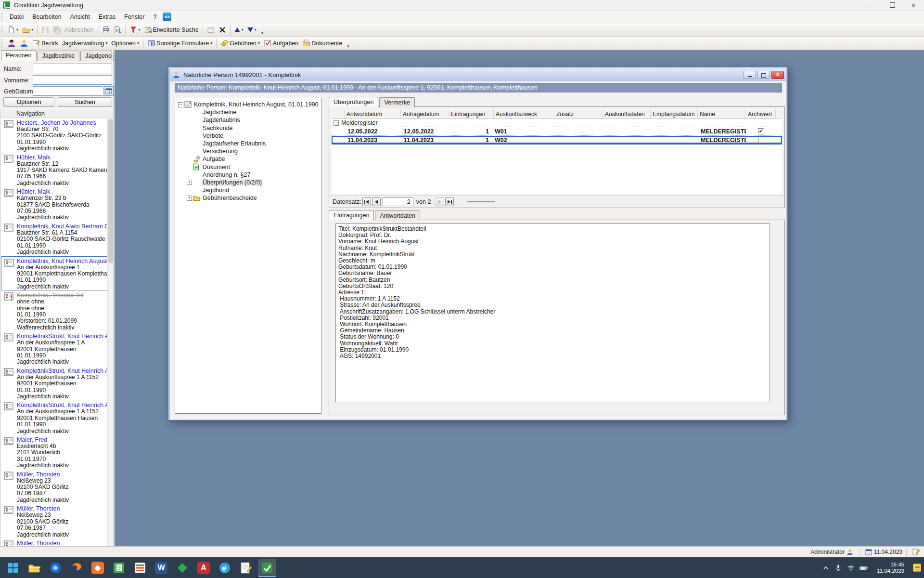 The width and height of the screenshot is (924, 578). I want to click on person-list-item: Maier, FredExistiernicht 4b2101 Wunderli…, so click(54, 452).